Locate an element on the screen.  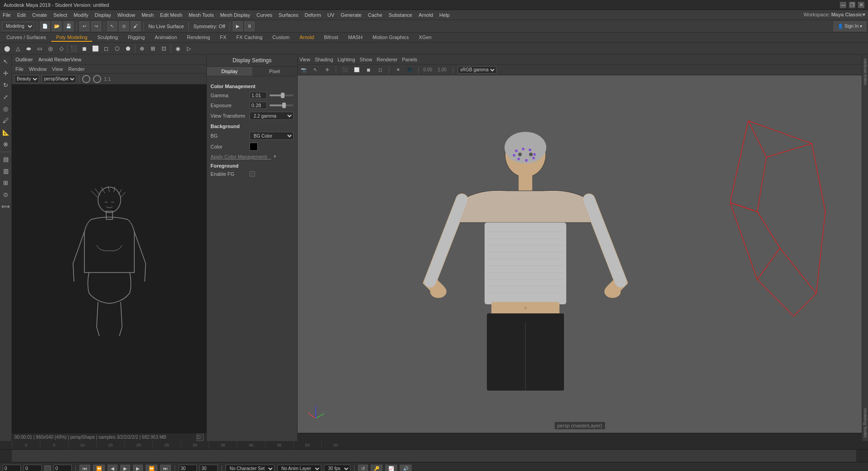
grid-icon: ⊞ is located at coordinates (6, 183).